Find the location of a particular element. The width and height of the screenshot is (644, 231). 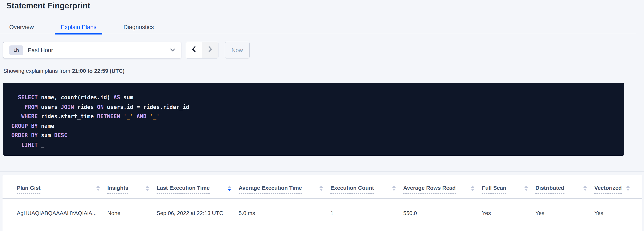

tab-explain-plans: Explain Plans is located at coordinates (79, 27).